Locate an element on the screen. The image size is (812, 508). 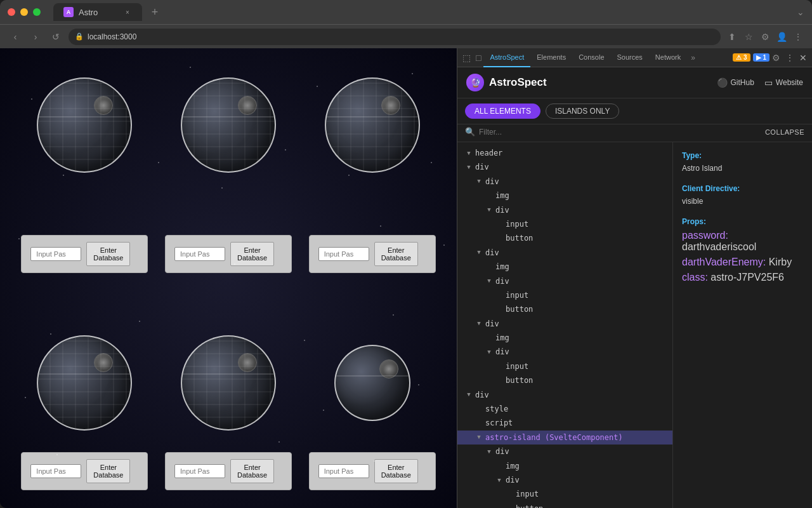
devtools-inspect-icon: ⬚ is located at coordinates (467, 58).